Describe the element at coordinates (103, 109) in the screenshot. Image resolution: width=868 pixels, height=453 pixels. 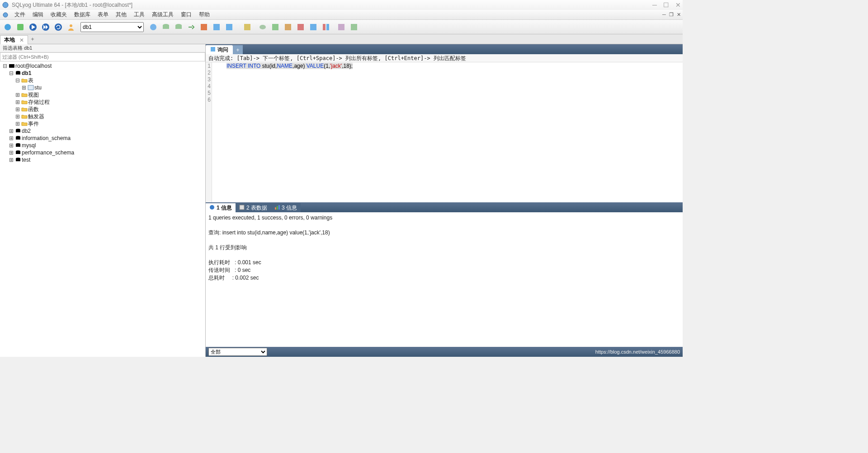
I see `tree-functions: ⊞函数` at that location.